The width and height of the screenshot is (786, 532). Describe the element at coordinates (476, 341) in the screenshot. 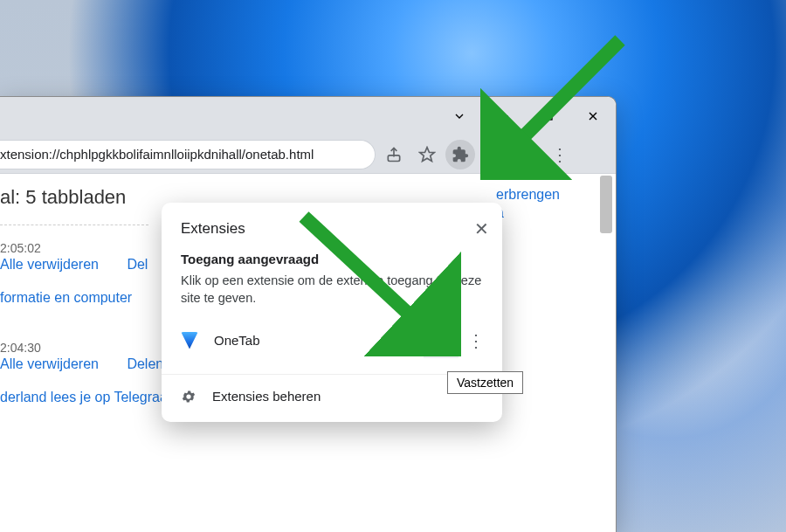

I see `extension-more-icon: ⋮` at that location.